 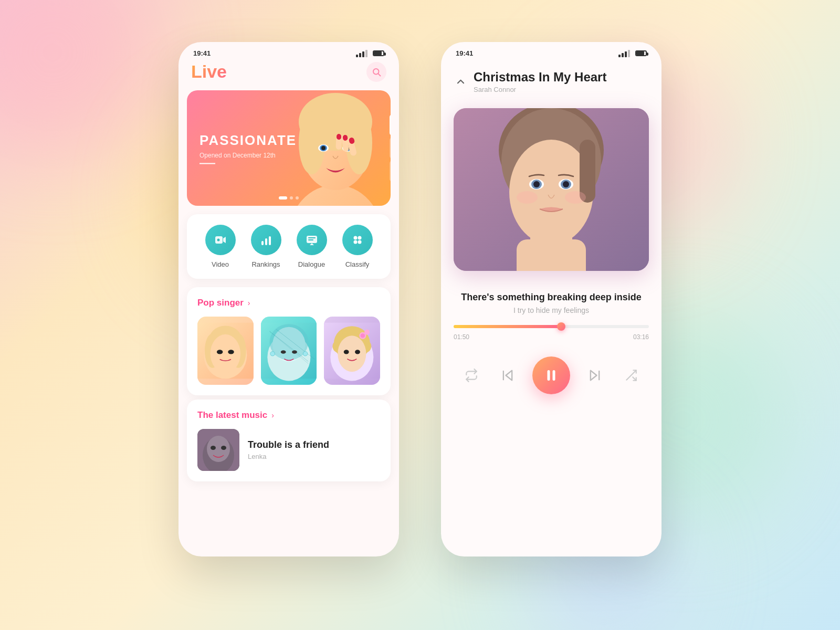 I want to click on right-time: 19:41, so click(x=464, y=54).